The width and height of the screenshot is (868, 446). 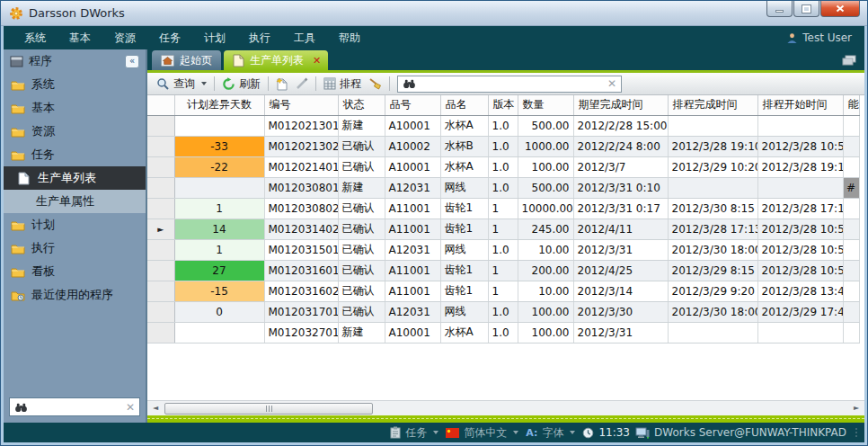 What do you see at coordinates (620, 333) in the screenshot?
I see `cell-expected-finish: 2012/3/31` at bounding box center [620, 333].